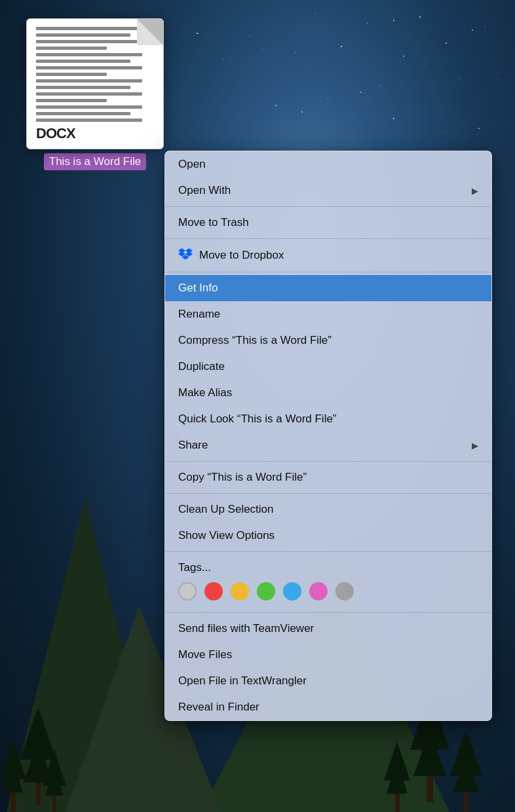  What do you see at coordinates (339, 255) in the screenshot?
I see `menu-item-dropbox-label: Move to Dropbox` at bounding box center [339, 255].